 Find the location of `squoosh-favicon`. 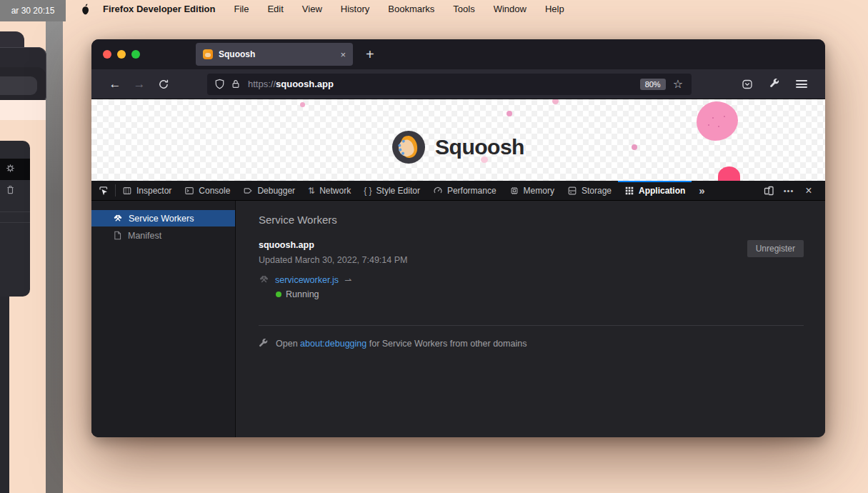

squoosh-favicon is located at coordinates (208, 54).